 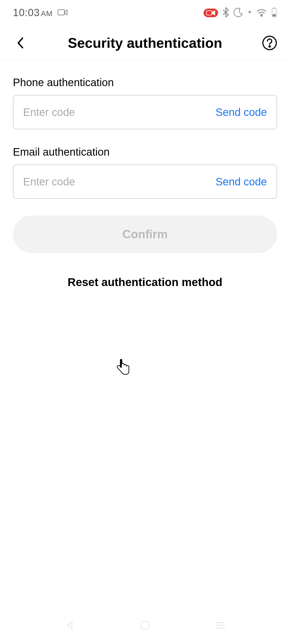 What do you see at coordinates (145, 112) in the screenshot?
I see `phone-code-row: Send code` at bounding box center [145, 112].